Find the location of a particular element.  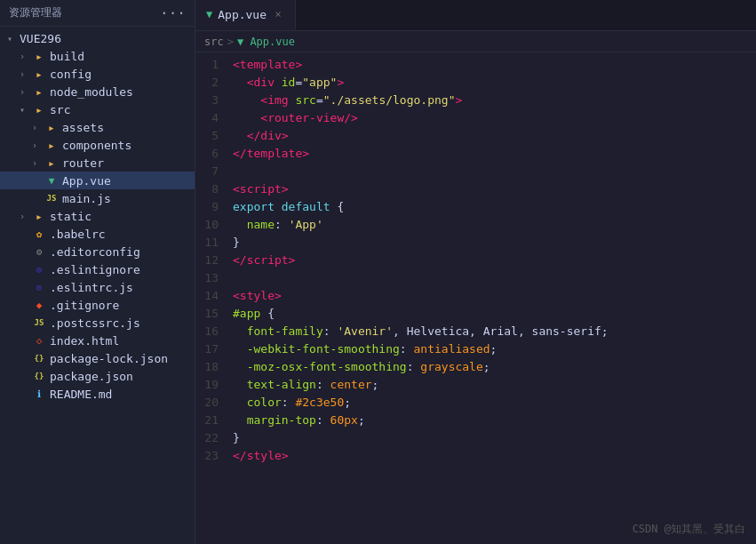

code-line: 8<script> is located at coordinates (476, 189).